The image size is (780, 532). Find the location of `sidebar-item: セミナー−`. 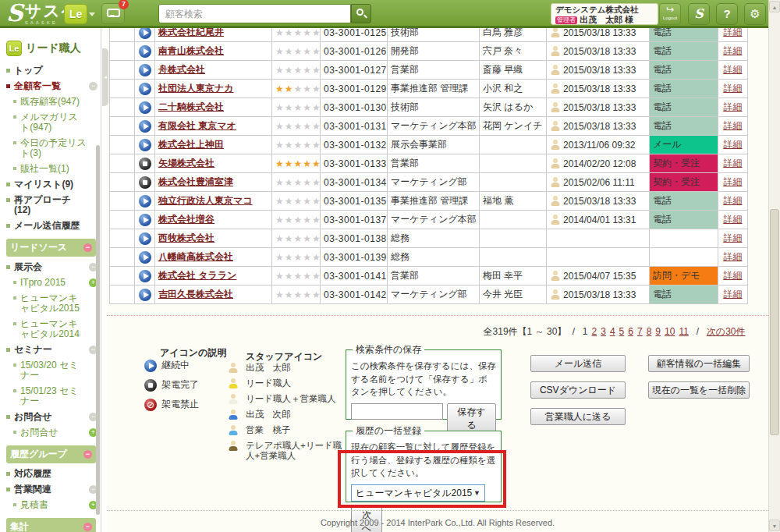

sidebar-item: セミナー− is located at coordinates (51, 349).